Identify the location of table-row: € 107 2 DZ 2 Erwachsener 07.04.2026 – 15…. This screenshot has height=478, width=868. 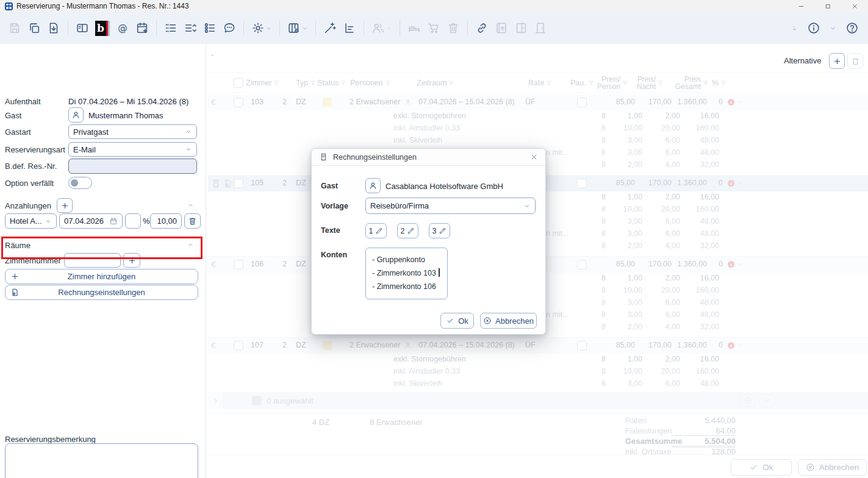
(538, 346).